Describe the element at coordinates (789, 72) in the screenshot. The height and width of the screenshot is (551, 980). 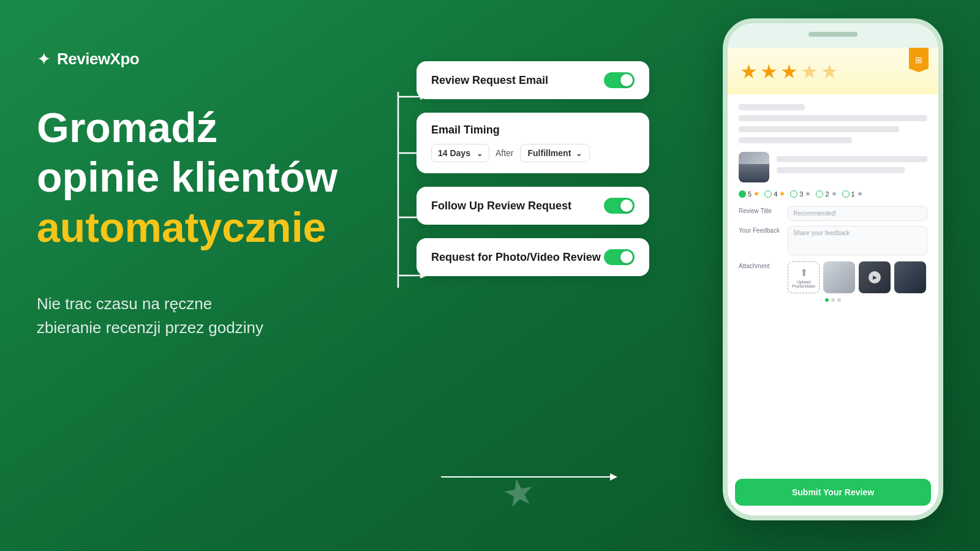
I see `star-3: ★` at that location.